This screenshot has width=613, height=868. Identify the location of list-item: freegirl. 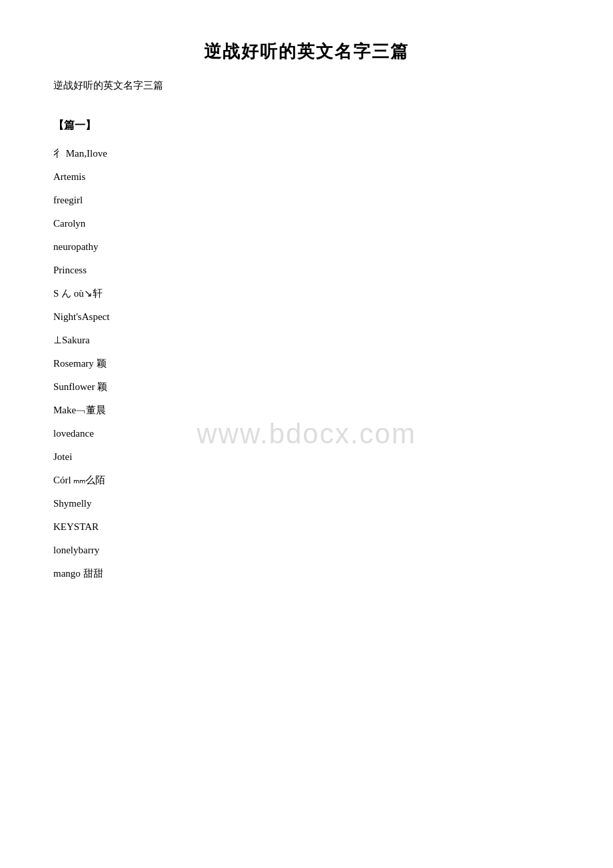
(306, 200).